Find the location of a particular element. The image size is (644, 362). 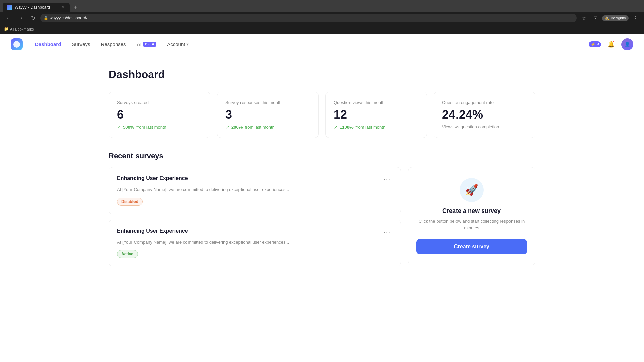

create-survey-card: 🚀 Create a new survey Click the button b… is located at coordinates (472, 216).